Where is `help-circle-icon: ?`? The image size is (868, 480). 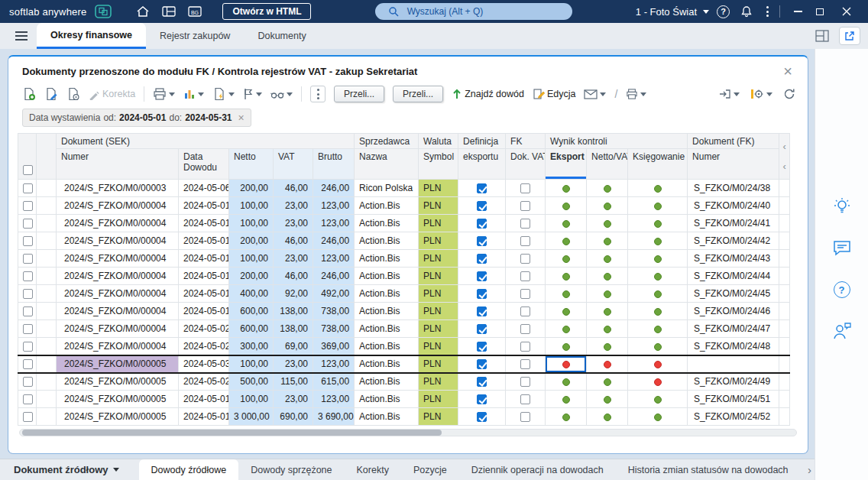
help-circle-icon: ? is located at coordinates (842, 290).